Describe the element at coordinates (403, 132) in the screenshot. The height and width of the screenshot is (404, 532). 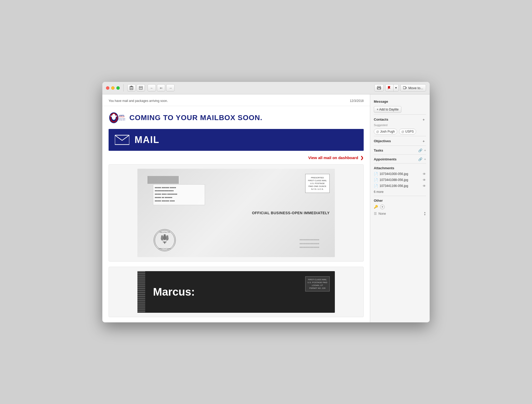
I see `at-icon-2: @` at that location.